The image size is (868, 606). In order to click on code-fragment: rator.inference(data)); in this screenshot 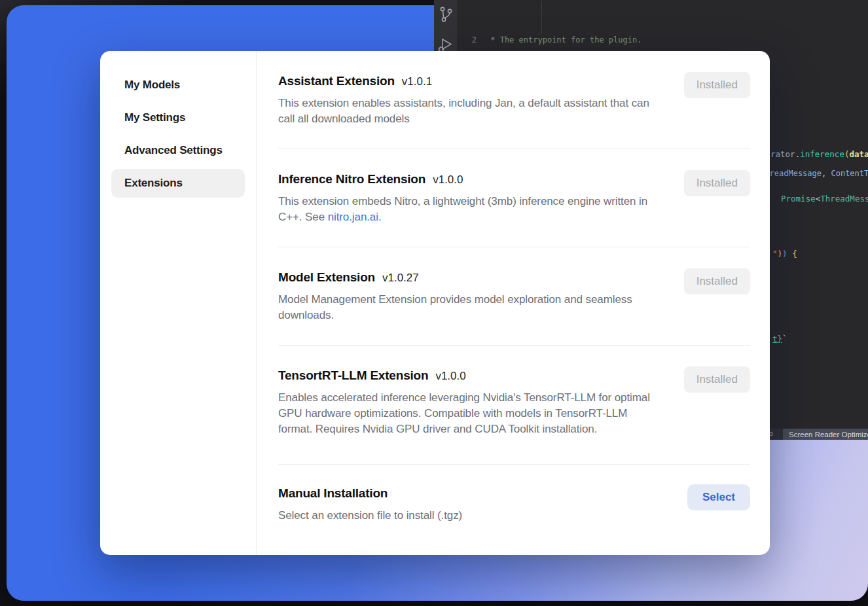, I will do `click(820, 154)`.